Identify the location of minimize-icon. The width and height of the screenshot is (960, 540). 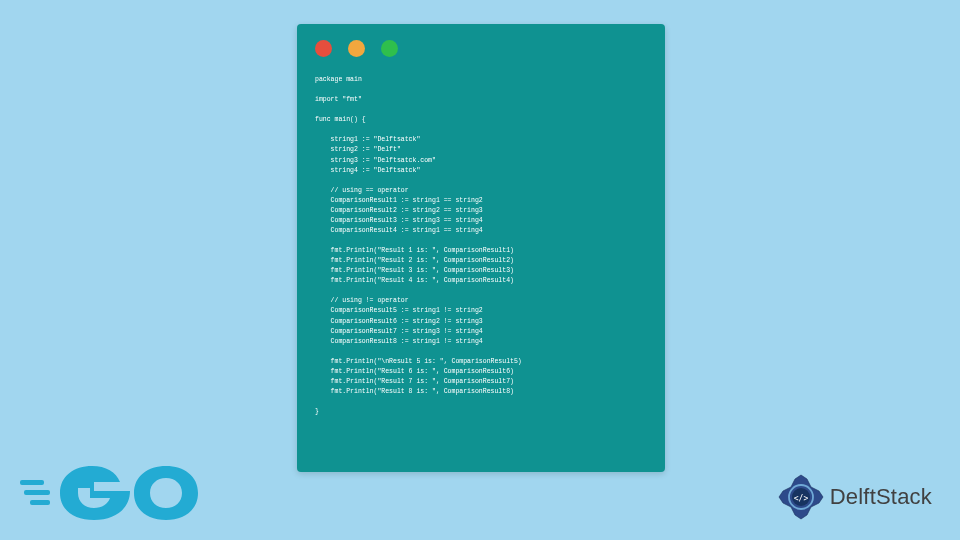
(356, 48).